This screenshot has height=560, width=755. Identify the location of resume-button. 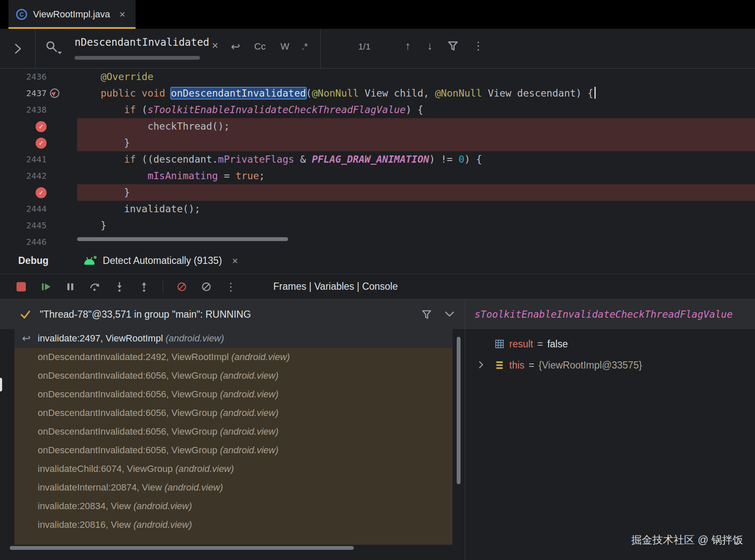
(46, 287).